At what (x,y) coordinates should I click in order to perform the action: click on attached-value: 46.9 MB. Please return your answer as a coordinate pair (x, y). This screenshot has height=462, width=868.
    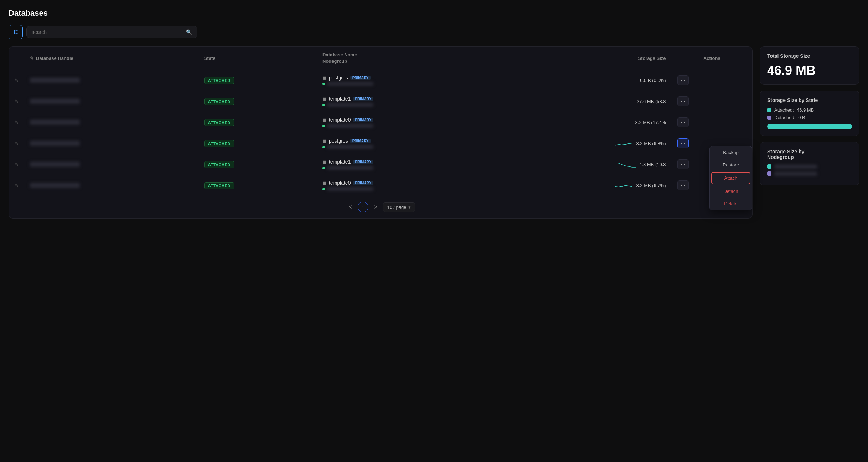
    Looking at the image, I should click on (805, 110).